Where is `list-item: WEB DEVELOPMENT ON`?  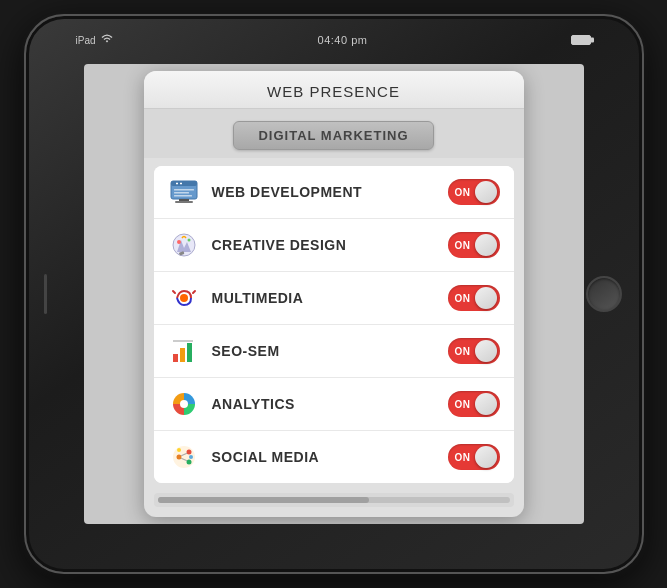
list-item: WEB DEVELOPMENT ON is located at coordinates (334, 192).